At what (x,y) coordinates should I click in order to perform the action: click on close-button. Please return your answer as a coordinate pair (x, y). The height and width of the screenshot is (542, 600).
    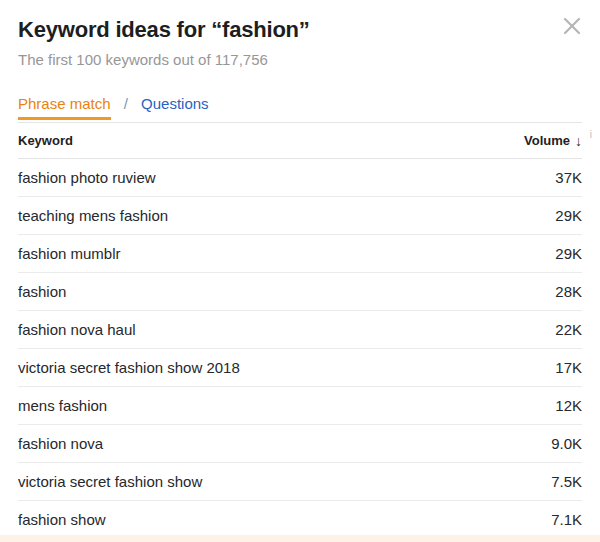
    Looking at the image, I should click on (572, 26).